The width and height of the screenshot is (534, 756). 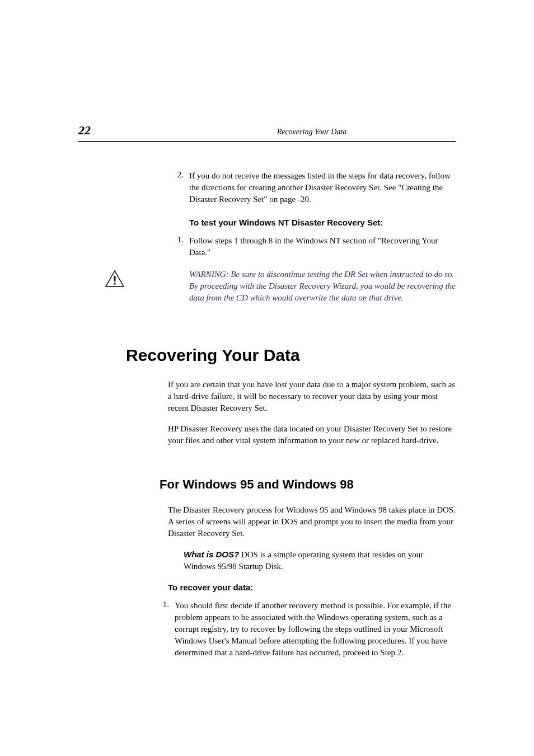 I want to click on body-paragraph: If you are certain that you have lost yo…, so click(x=312, y=396).